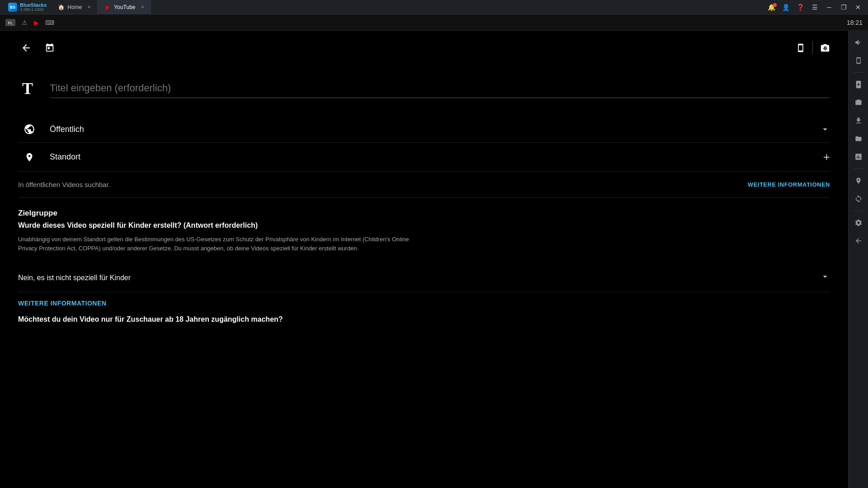 The image size is (868, 488). Describe the element at coordinates (813, 48) in the screenshot. I see `top-nav-right` at that location.